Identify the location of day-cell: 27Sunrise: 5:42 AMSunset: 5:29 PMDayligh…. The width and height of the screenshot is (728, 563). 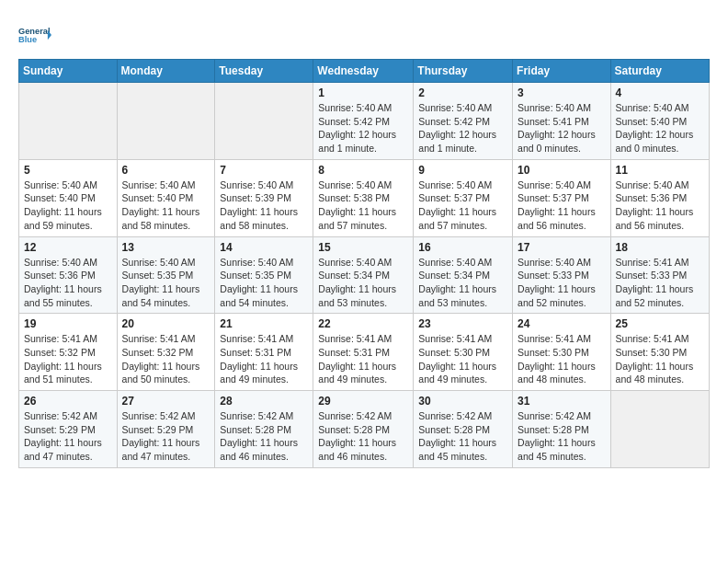
(165, 430).